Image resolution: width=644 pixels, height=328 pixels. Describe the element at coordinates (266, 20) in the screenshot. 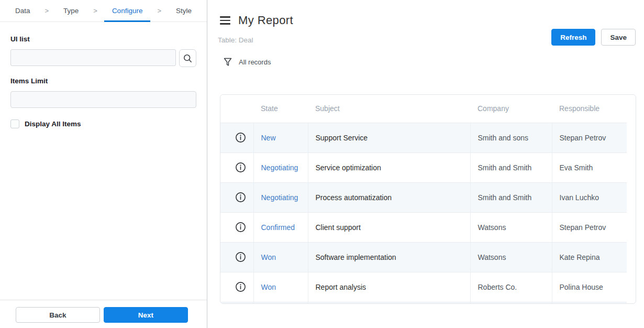

I see `report-title: My Report` at that location.